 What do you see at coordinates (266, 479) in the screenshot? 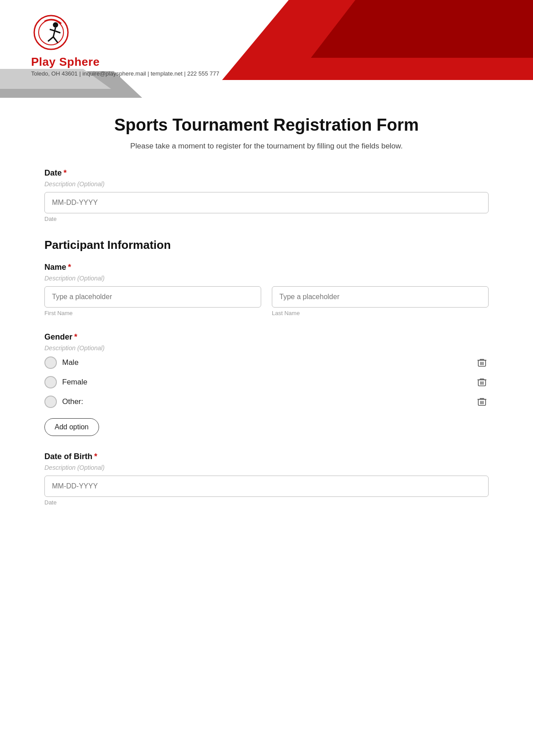
I see `dob-field-group: Date of Birth* Description (Optional) Da…` at bounding box center [266, 479].